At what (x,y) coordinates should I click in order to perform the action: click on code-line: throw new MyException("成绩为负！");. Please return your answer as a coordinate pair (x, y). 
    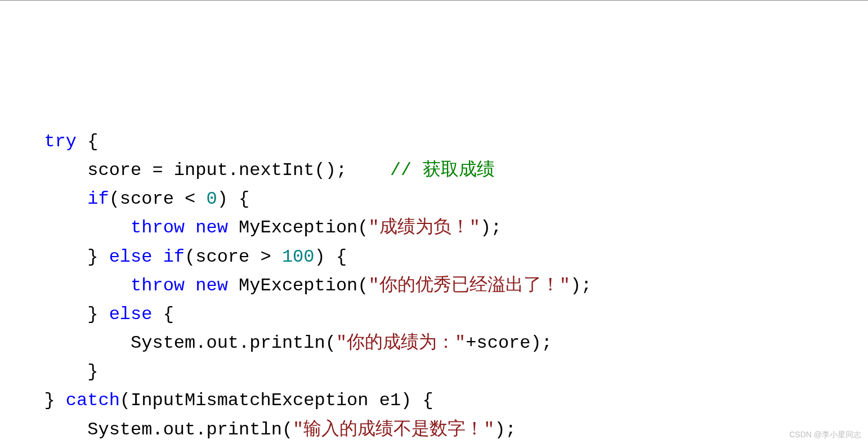
    Looking at the image, I should click on (262, 227).